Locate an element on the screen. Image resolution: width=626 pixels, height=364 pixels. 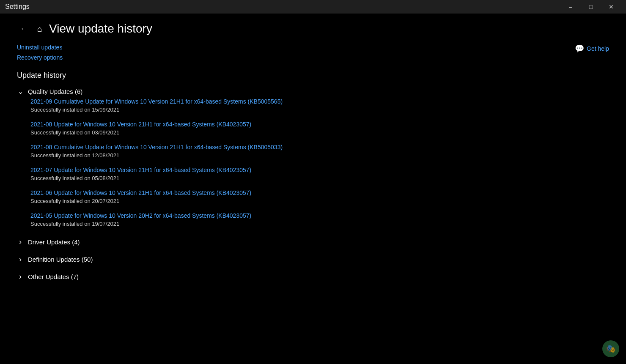
update-link: 2021-05 Update for Windows 10 Version 20… is located at coordinates (320, 216).